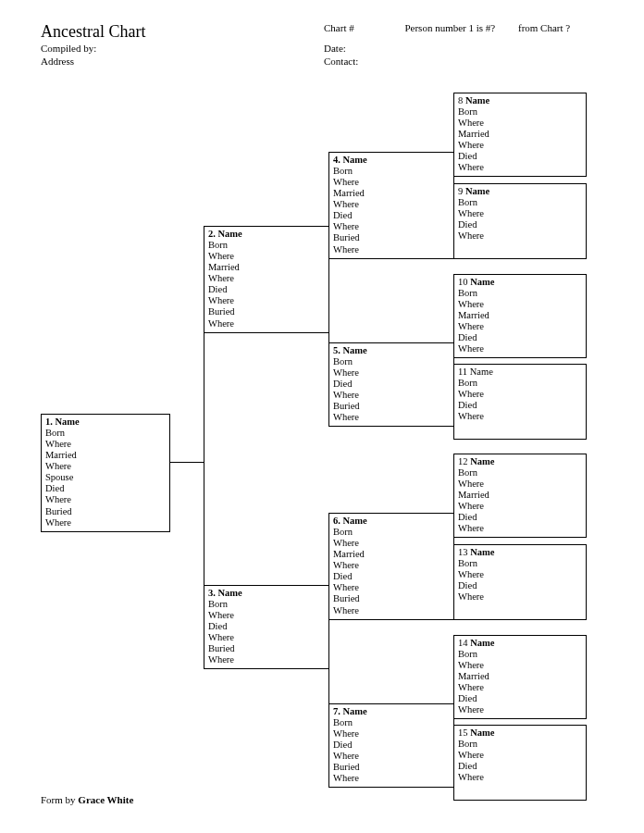  I want to click on box-head: 5. Name, so click(391, 351).